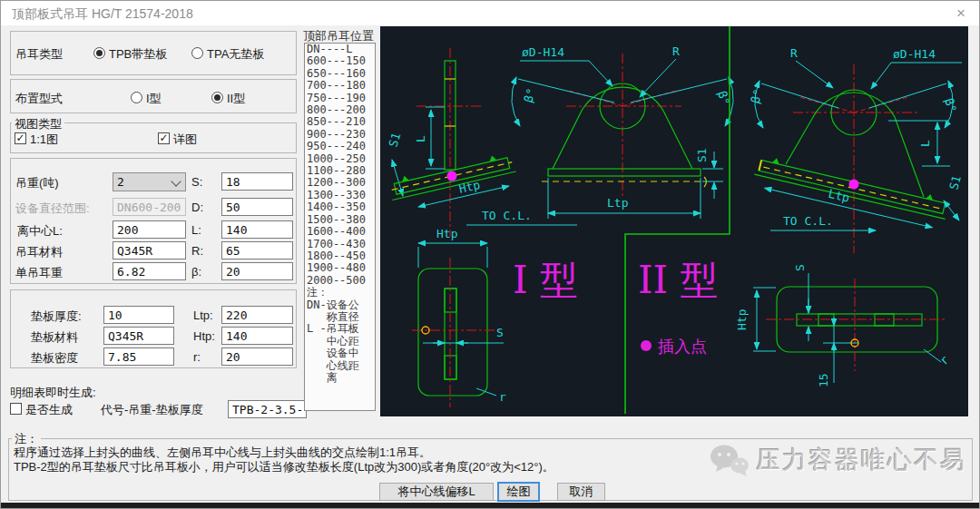  What do you see at coordinates (149, 230) in the screenshot?
I see `offset-center-input` at bounding box center [149, 230].